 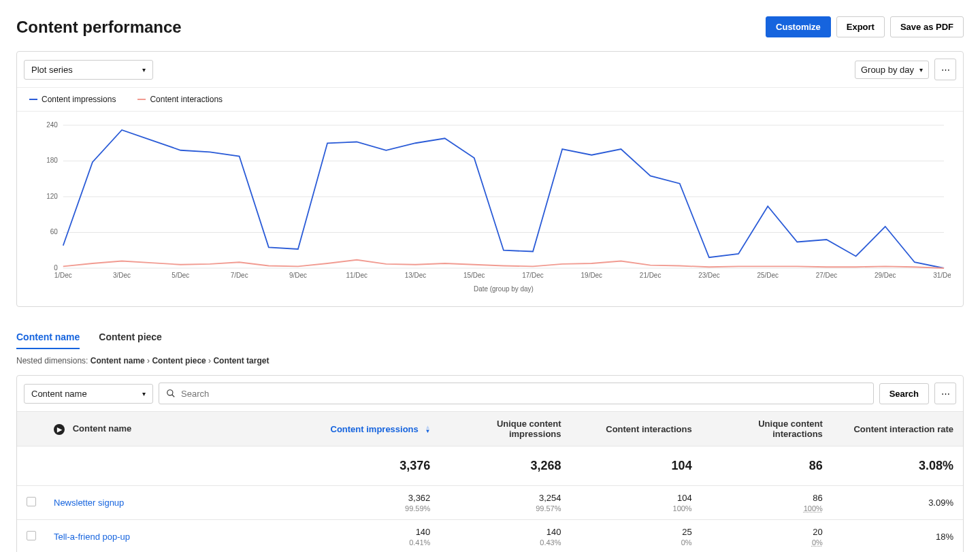 What do you see at coordinates (767, 536) in the screenshot?
I see `cell-unique-interactions: 200%` at bounding box center [767, 536].